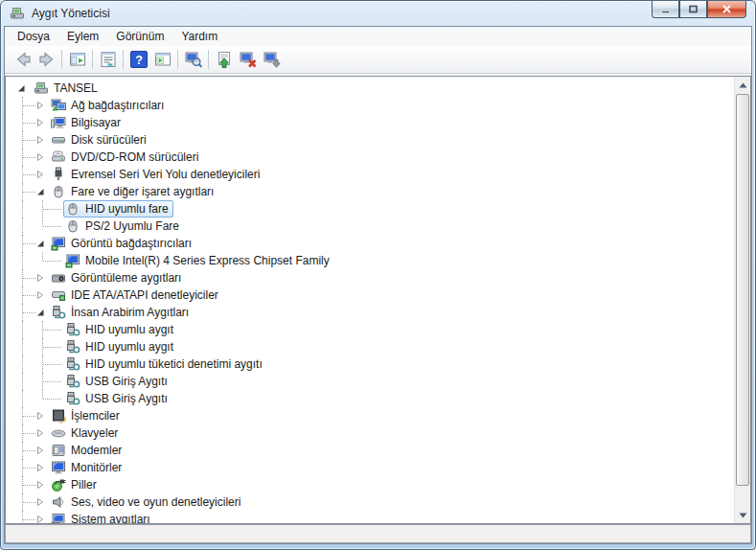 Image resolution: width=756 pixels, height=550 pixels. What do you see at coordinates (73, 364) in the screenshot?
I see `hid-device-icon` at bounding box center [73, 364].